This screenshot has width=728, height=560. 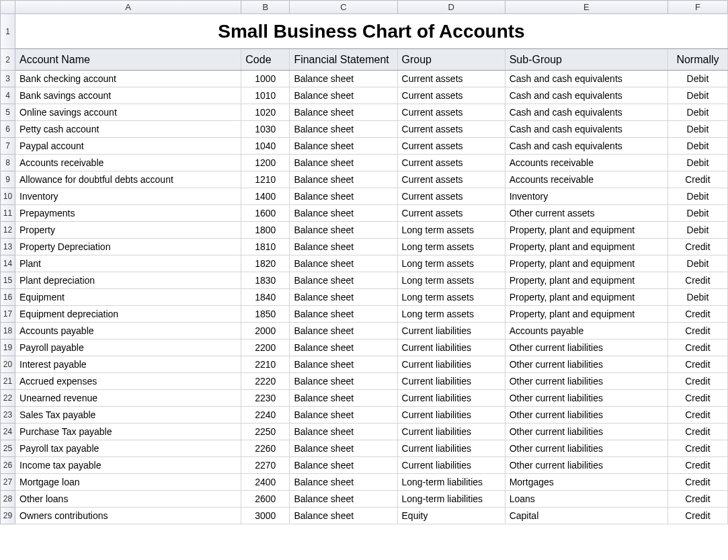 What do you see at coordinates (266, 113) in the screenshot?
I see `cell-code: 1020` at bounding box center [266, 113].